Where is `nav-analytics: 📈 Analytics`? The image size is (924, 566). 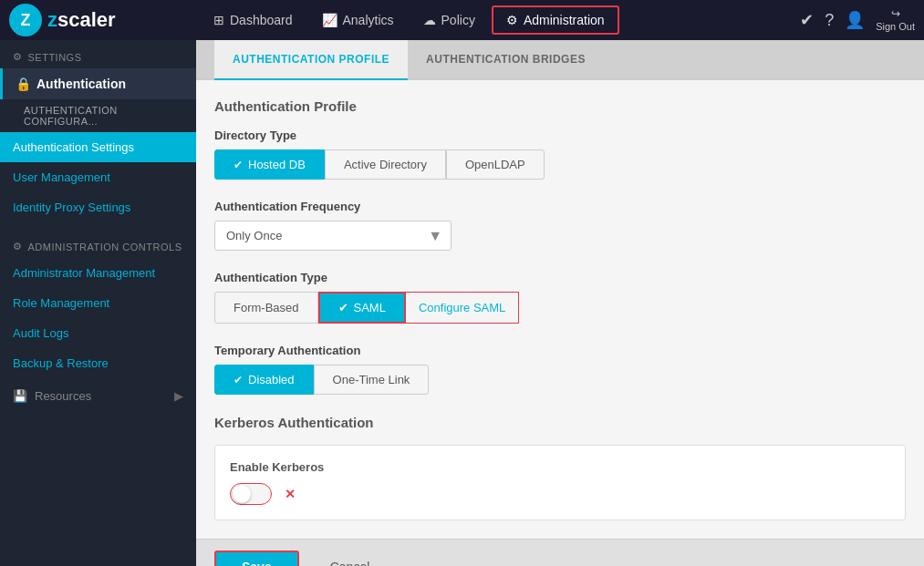 nav-analytics: 📈 Analytics is located at coordinates (358, 20).